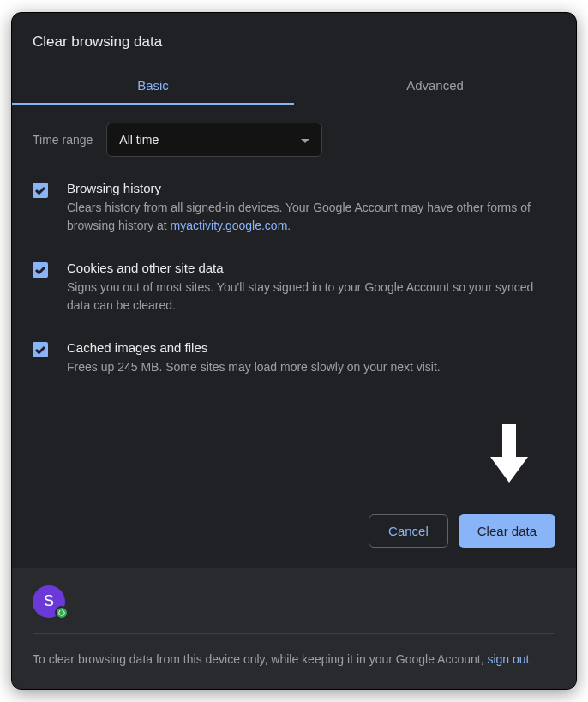  I want to click on clear-data-button: Clear data, so click(507, 531).